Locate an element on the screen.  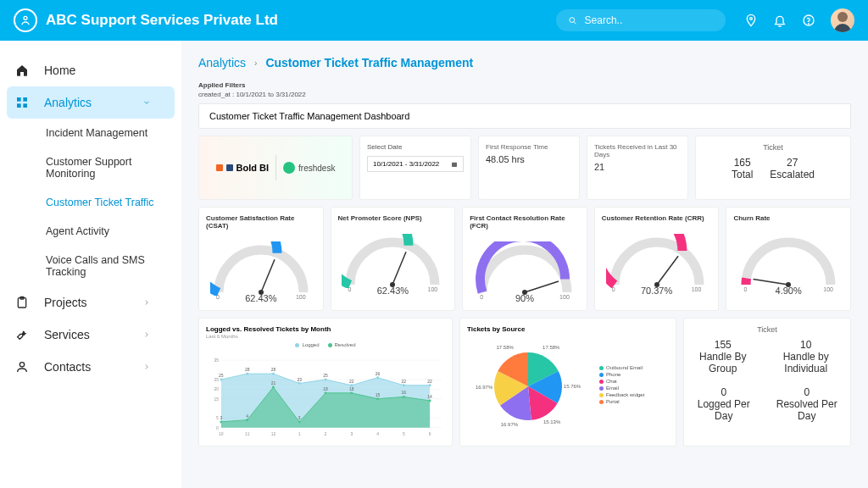
date-label: Select Date is located at coordinates (415, 147).